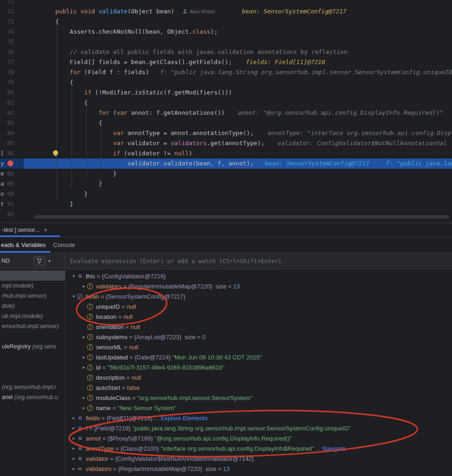  I want to click on frames-list: mpl.module)rhub.impl.sensor)dule)ub.impl…, so click(33, 372).